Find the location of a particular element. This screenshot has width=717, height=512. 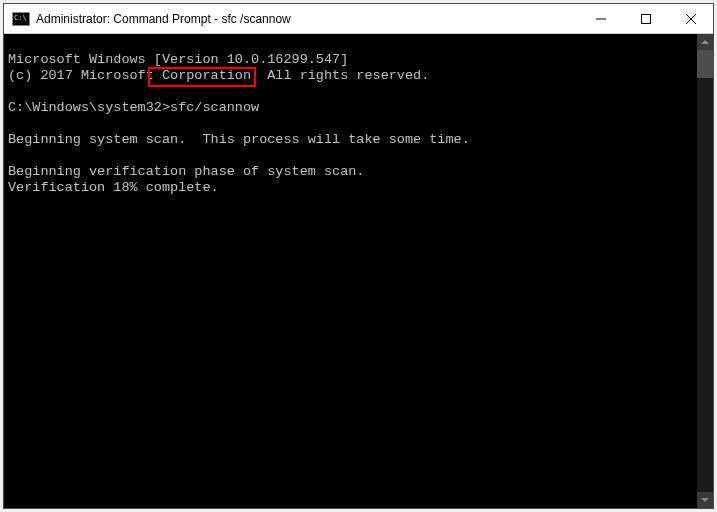

cmd-icon: C:\ is located at coordinates (21, 19).